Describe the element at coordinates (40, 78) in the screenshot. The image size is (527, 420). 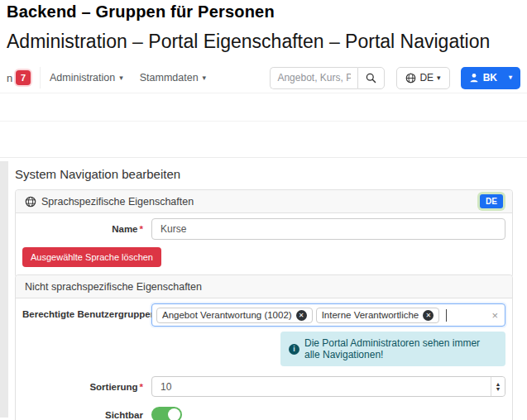
I see `navbar-divider` at that location.